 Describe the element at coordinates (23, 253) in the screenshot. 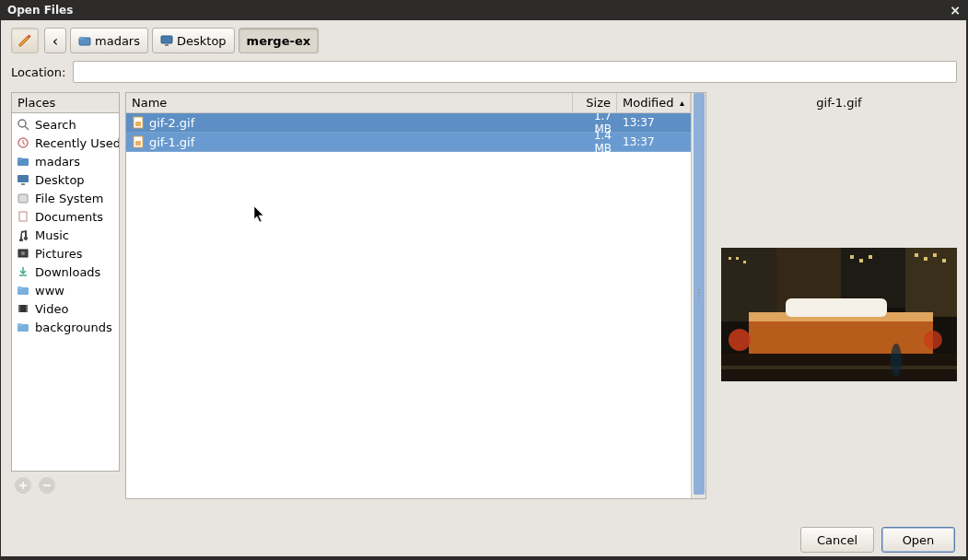

I see `pictures-icon` at that location.